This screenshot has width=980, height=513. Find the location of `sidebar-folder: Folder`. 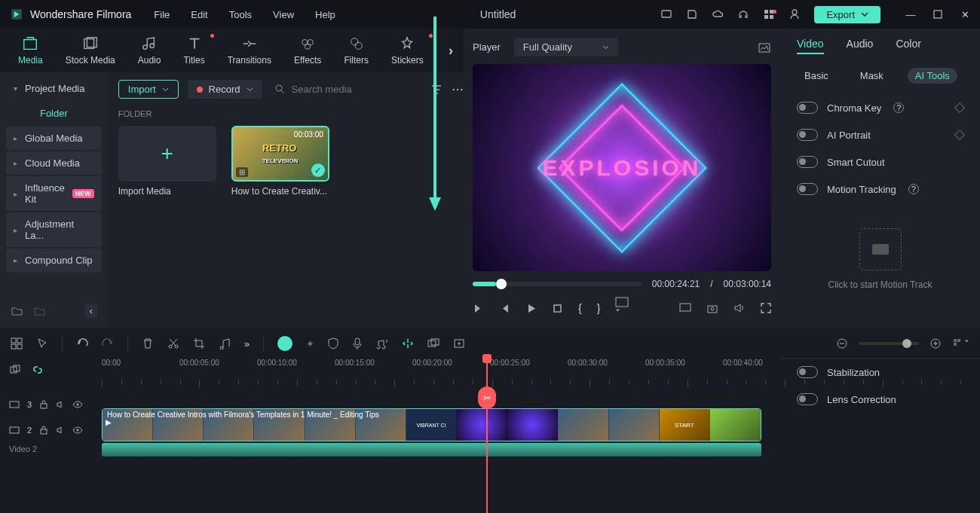

sidebar-folder: Folder is located at coordinates (54, 113).